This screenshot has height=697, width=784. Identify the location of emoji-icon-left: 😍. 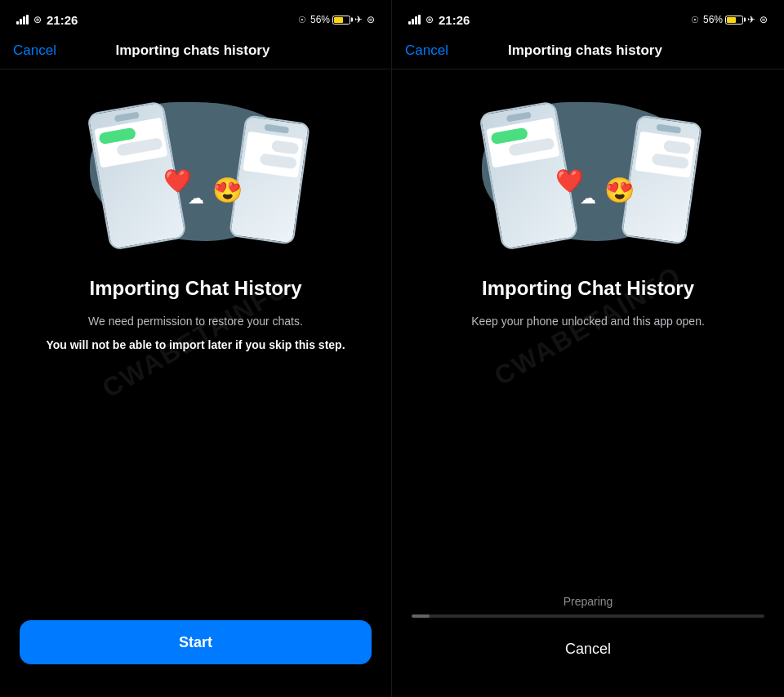
(227, 190).